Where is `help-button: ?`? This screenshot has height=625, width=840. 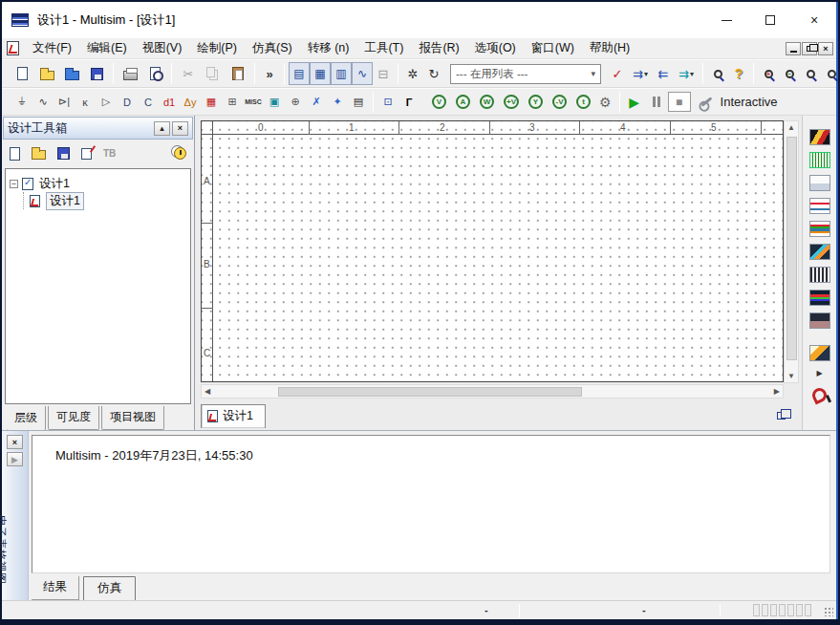 help-button: ? is located at coordinates (739, 74).